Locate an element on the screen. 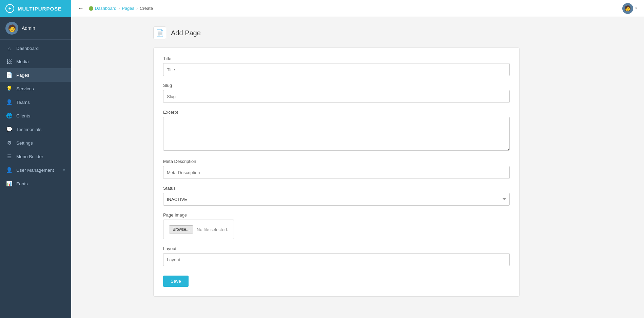 The width and height of the screenshot is (644, 318). sidebar-item-label: Clients is located at coordinates (41, 116).